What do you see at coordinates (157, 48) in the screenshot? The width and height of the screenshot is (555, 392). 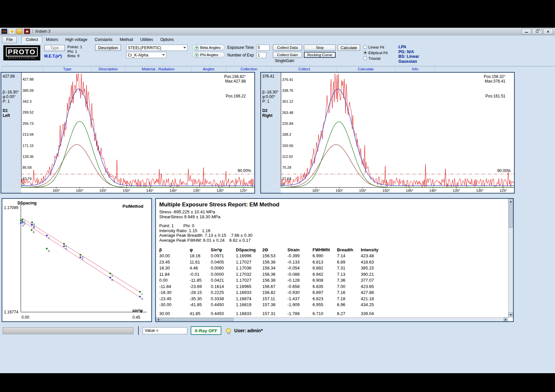 I see `material-select: STEEL(FERRITIC)` at bounding box center [157, 48].